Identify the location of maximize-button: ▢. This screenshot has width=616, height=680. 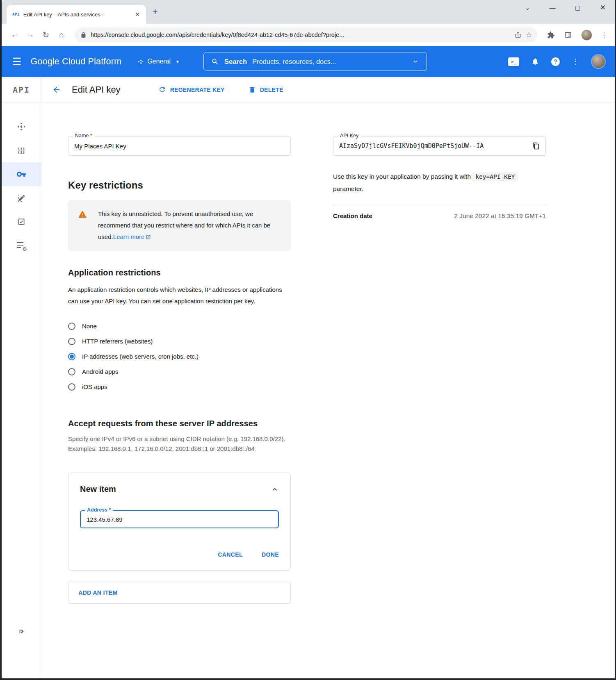
(578, 8).